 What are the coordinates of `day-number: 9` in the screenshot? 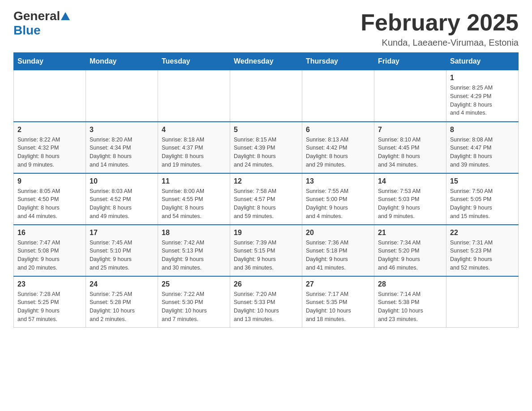 It's located at (50, 181).